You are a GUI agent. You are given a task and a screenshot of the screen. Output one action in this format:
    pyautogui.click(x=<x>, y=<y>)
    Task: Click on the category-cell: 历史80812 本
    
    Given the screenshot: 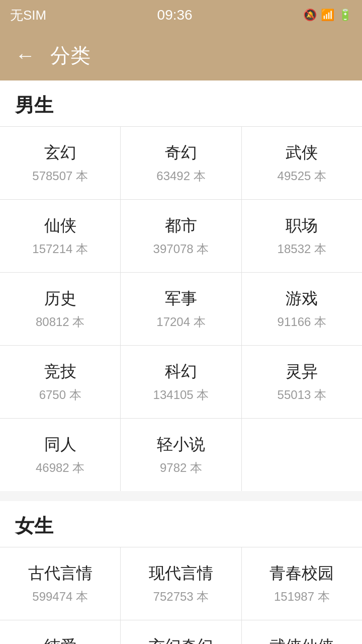 What is the action you would take?
    pyautogui.click(x=60, y=309)
    